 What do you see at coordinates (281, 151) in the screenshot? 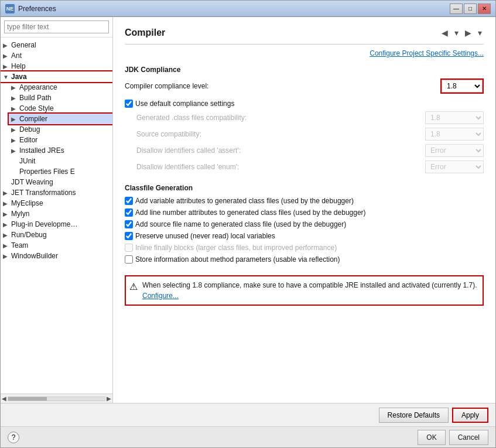
I see `assert-label: Disallow identifiers called 'assert':` at bounding box center [281, 151].